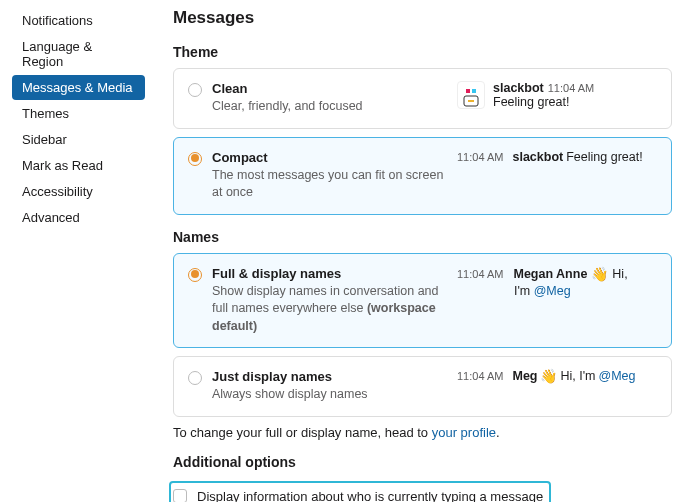 The image size is (700, 502). I want to click on theme-section-title: Theme, so click(422, 52).